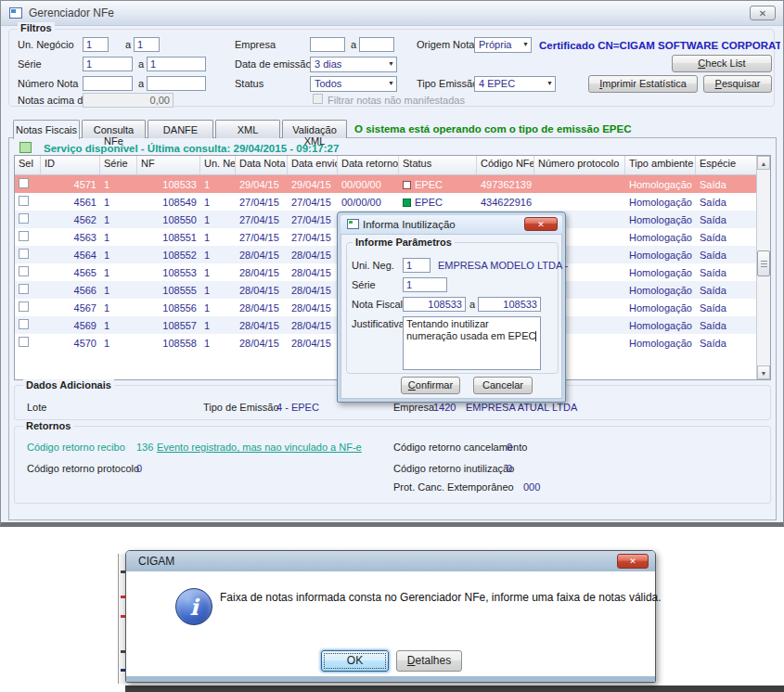  I want to click on serie-dialog-field: 1, so click(425, 285).